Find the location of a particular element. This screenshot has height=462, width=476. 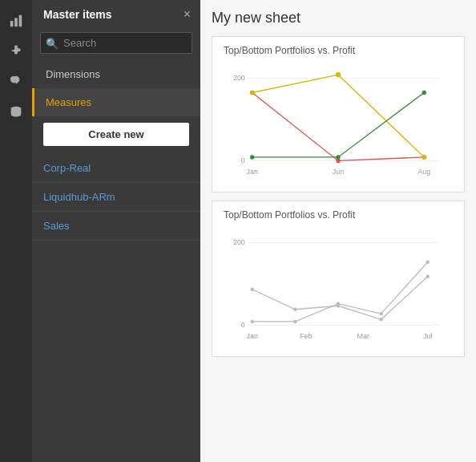

dimensions-nav-item: Dimensions is located at coordinates (116, 74).